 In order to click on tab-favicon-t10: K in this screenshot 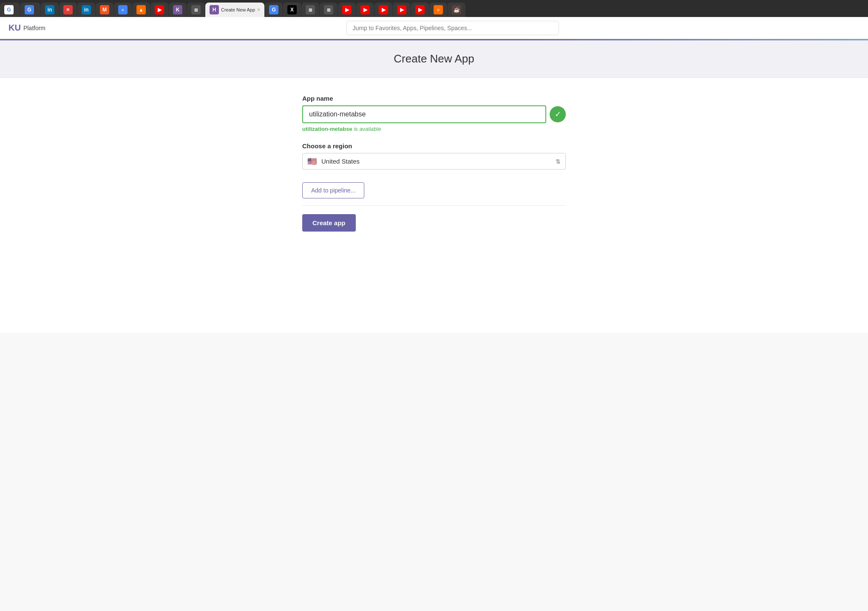, I will do `click(178, 10)`.